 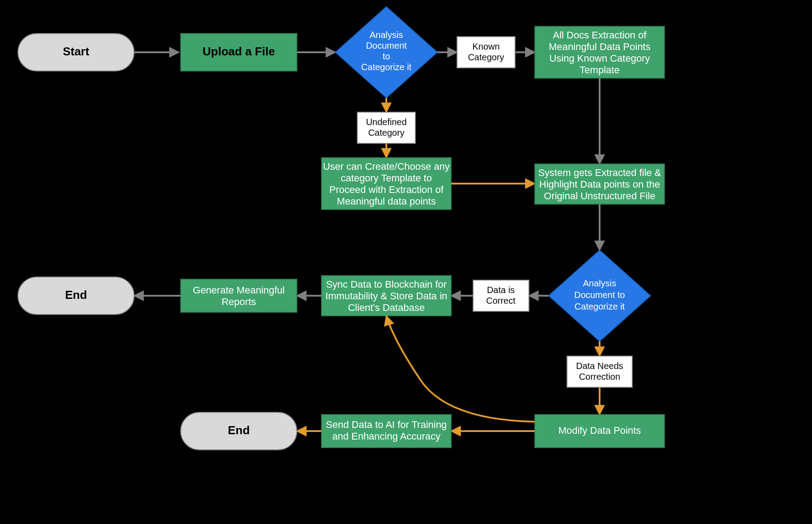 What do you see at coordinates (599, 70) in the screenshot?
I see `extract-l4: Template` at bounding box center [599, 70].